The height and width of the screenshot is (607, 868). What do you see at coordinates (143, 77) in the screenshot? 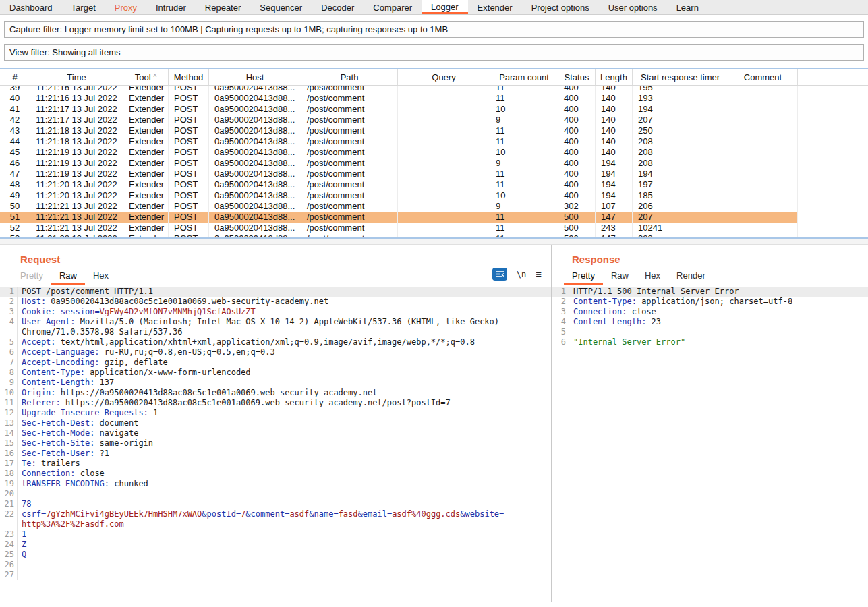
I see `column-header-label: Tool` at bounding box center [143, 77].